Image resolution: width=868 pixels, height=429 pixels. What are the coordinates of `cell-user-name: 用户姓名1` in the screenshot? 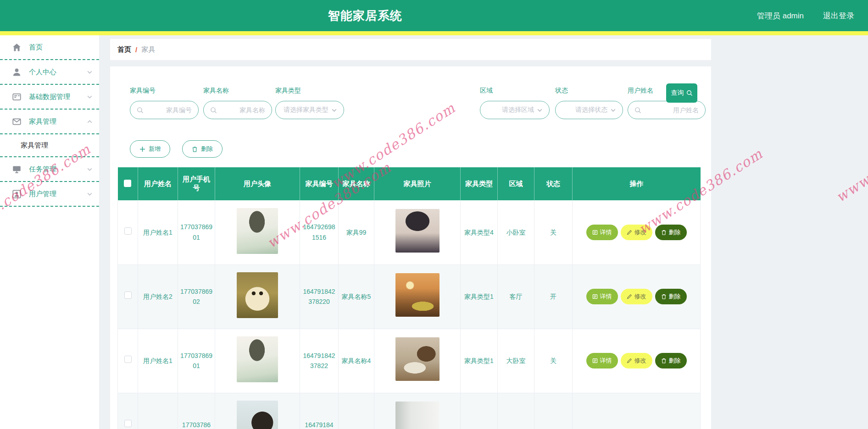 It's located at (158, 232).